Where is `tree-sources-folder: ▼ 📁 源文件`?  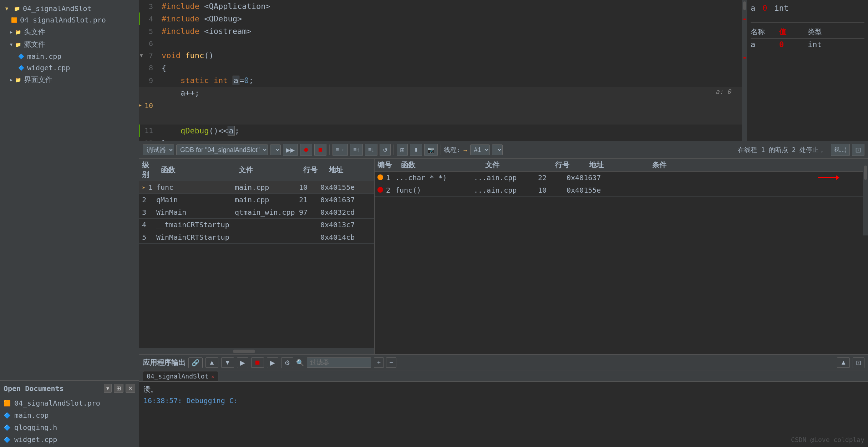
tree-sources-folder: ▼ 📁 源文件 is located at coordinates (69, 44).